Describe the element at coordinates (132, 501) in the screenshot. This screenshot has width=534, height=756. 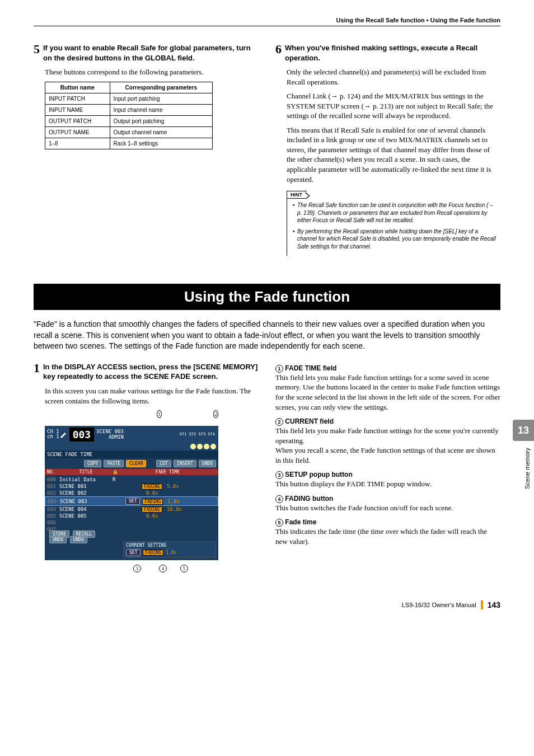
I see `scene-list-row: 003SCENE 003SETFADING1.0s` at that location.